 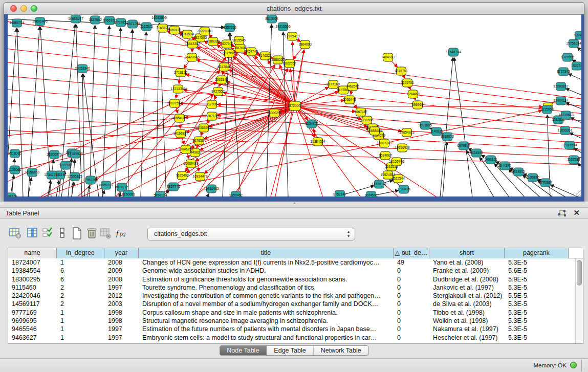 What do you see at coordinates (505, 166) in the screenshot?
I see `graph-node-teal: 1344370` at bounding box center [505, 166].